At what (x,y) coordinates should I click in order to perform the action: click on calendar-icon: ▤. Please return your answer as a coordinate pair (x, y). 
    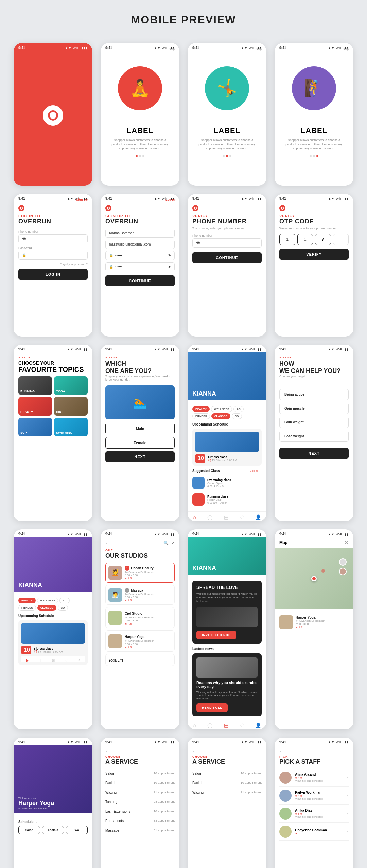
    Looking at the image, I should click on (226, 517).